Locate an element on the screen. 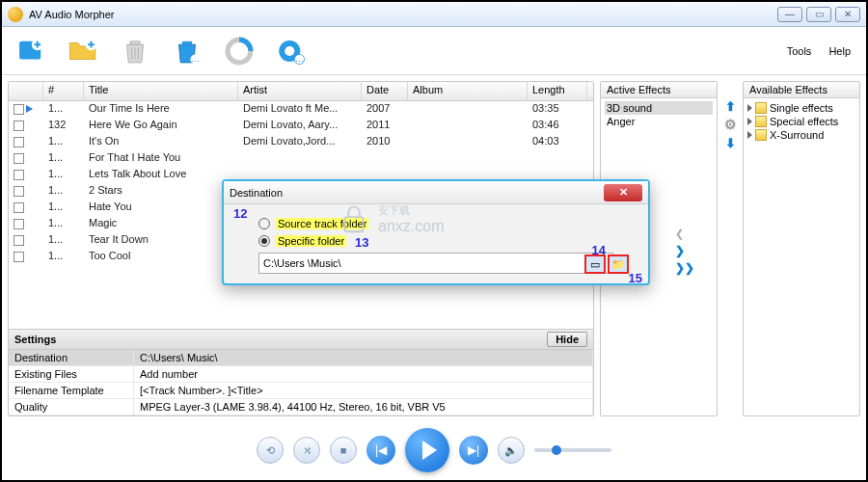 The width and height of the screenshot is (868, 482). repeat-button: ⟲ is located at coordinates (270, 450).